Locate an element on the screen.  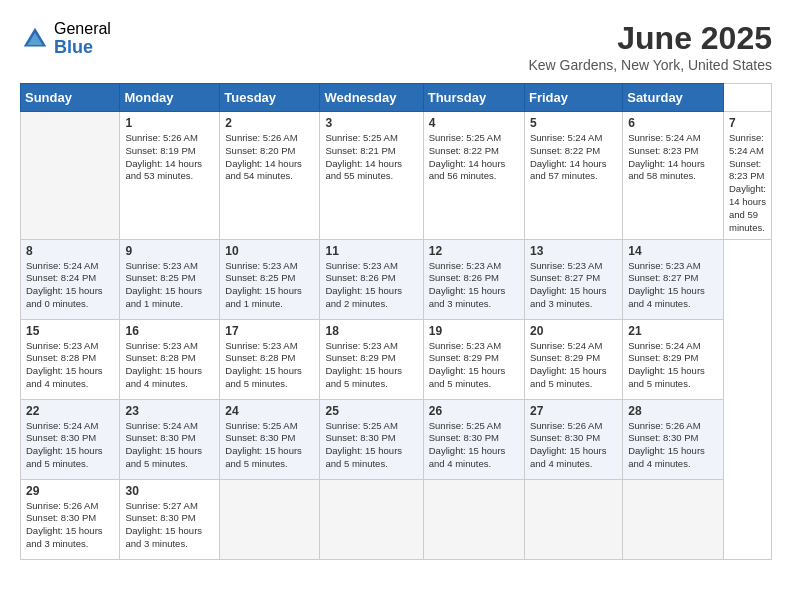
logo-blue: Blue is located at coordinates (82, 48).